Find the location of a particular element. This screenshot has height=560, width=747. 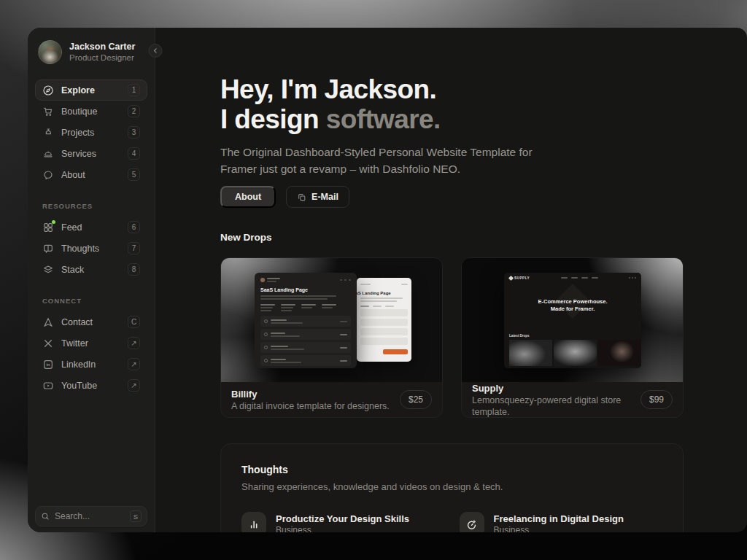

thumbnail-phone is located at coordinates (531, 353).